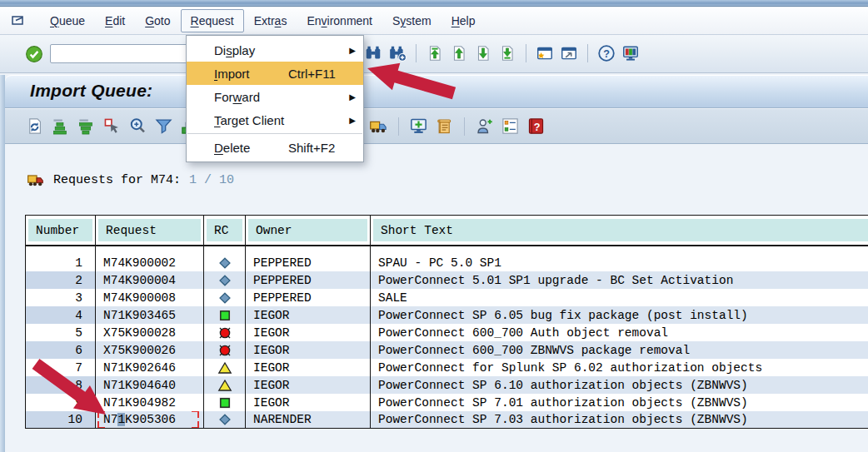  Describe the element at coordinates (510, 127) in the screenshot. I see `overview-icon` at that location.